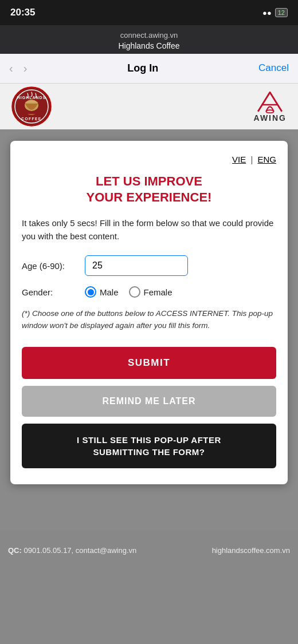 This screenshot has height=644, width=298. I want to click on cancel-button: Cancel, so click(274, 68).